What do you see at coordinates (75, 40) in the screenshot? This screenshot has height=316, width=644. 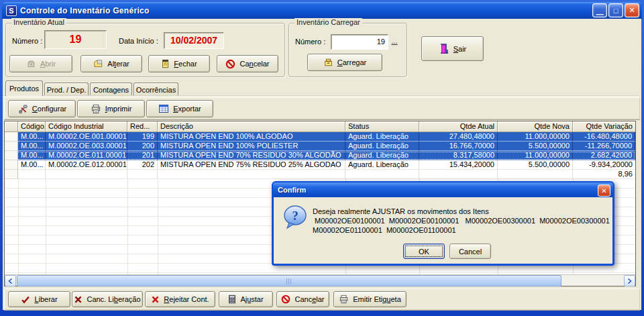 I see `numero-atual-field: 19` at bounding box center [75, 40].